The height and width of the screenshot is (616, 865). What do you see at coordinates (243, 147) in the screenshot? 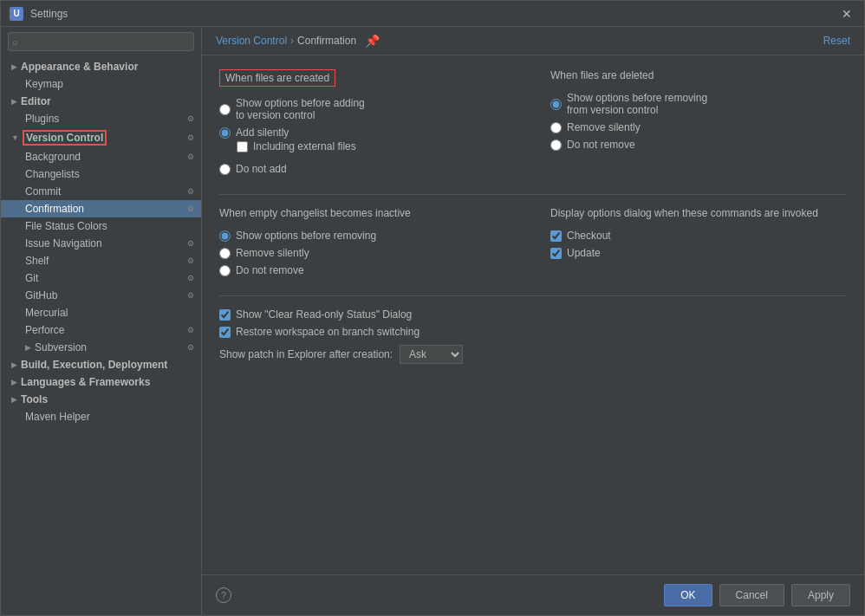
I see `checkbox-including-external` at bounding box center [243, 147].